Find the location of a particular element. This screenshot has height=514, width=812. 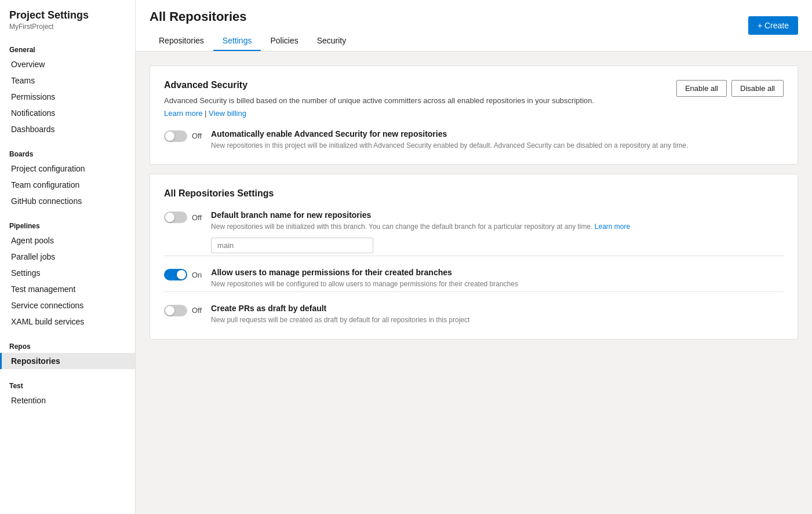

draft-pr-setting-row: Off Create PRs as draft by default New p… is located at coordinates (474, 314).